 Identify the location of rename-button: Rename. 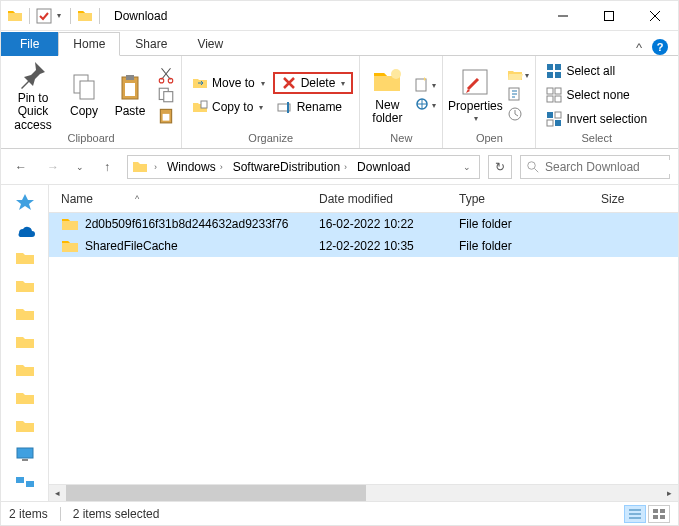
(314, 107).